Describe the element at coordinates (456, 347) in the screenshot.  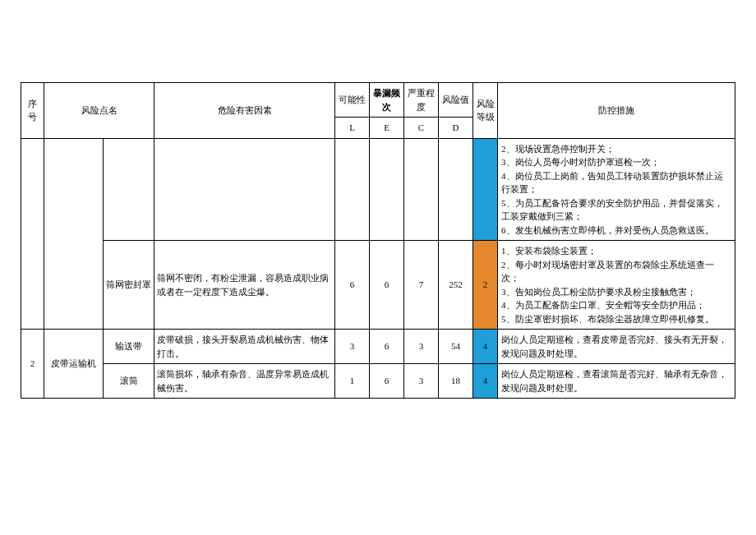
I see `cell-D: 54` at that location.